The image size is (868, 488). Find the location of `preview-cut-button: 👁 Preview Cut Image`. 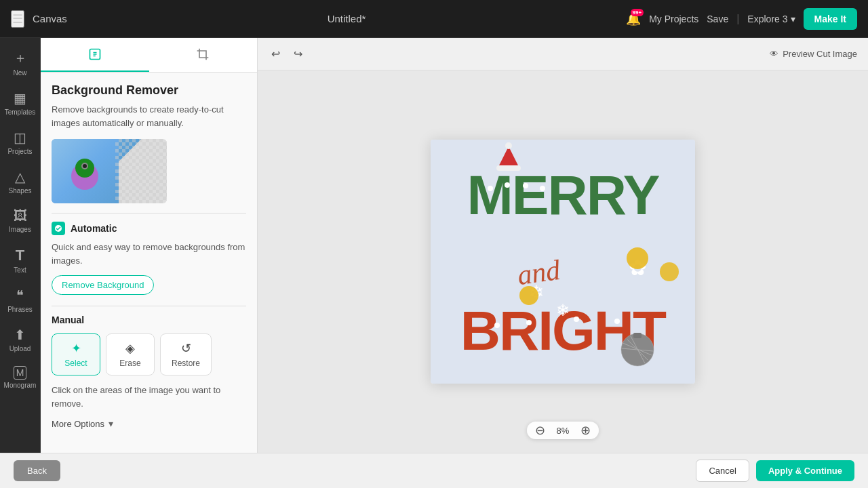

preview-cut-button: 👁 Preview Cut Image is located at coordinates (814, 54).